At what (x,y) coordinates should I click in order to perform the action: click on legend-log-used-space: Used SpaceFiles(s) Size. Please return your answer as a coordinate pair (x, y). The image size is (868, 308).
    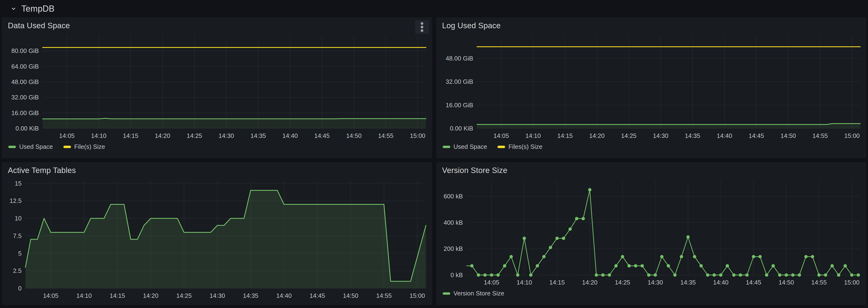
    Looking at the image, I should click on (651, 149).